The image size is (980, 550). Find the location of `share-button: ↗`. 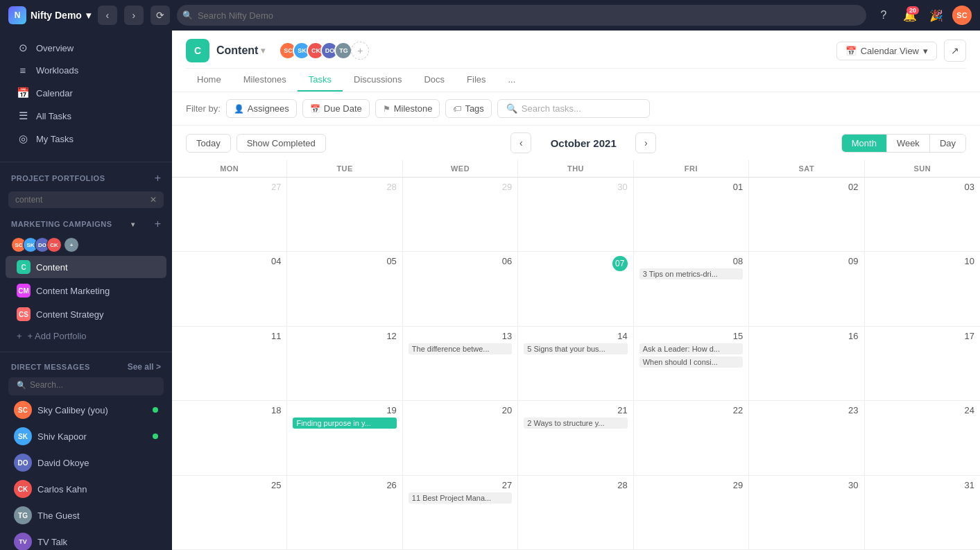

share-button: ↗ is located at coordinates (955, 51).